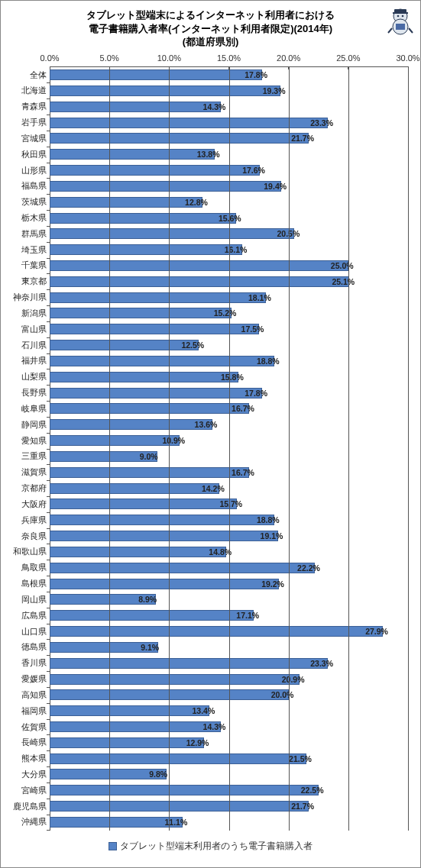 The height and width of the screenshot is (868, 421). I want to click on category-label: 鹿児島県, so click(26, 806).